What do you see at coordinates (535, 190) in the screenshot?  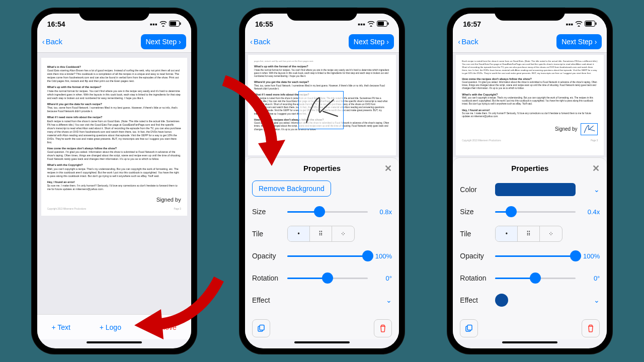 I see `color-swatch` at bounding box center [535, 190].